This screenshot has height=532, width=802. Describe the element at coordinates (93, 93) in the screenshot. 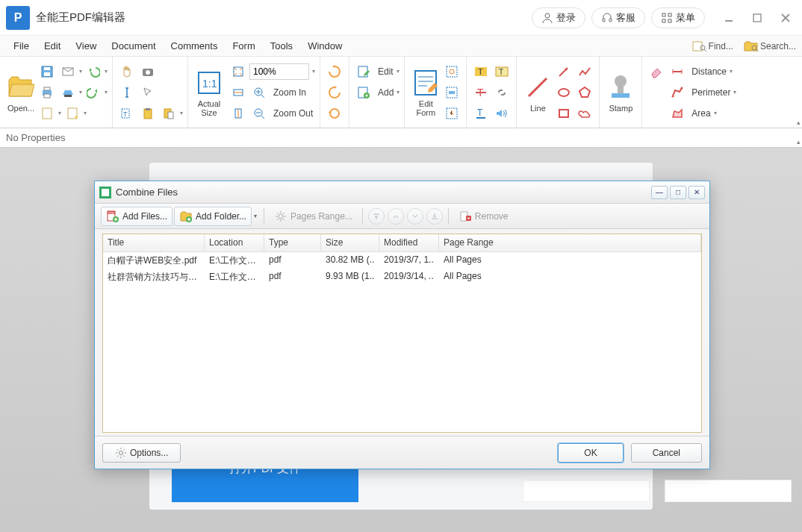

I see `redo-button` at that location.